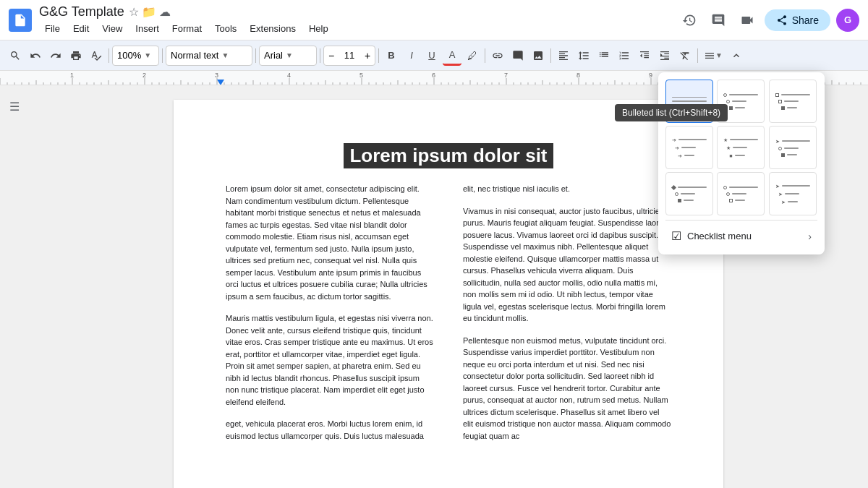 This screenshot has width=868, height=488. What do you see at coordinates (318, 29) in the screenshot?
I see `menu-help: Help` at bounding box center [318, 29].